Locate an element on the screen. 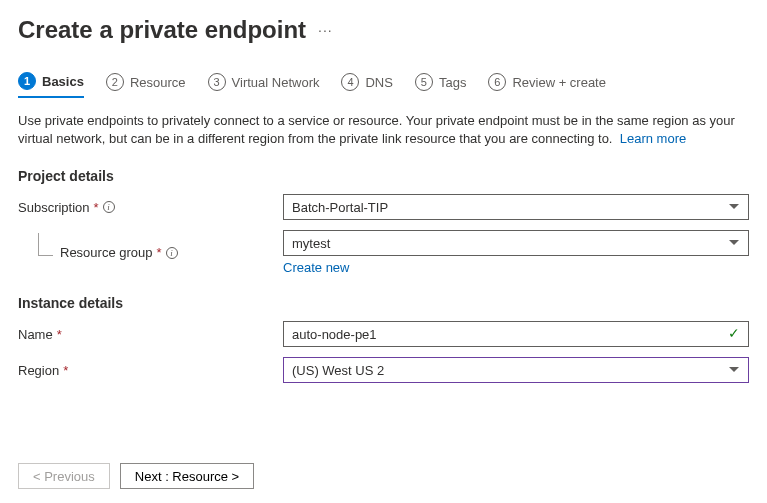 This screenshot has width=767, height=503. subscription-label: Subscription is located at coordinates (54, 208).